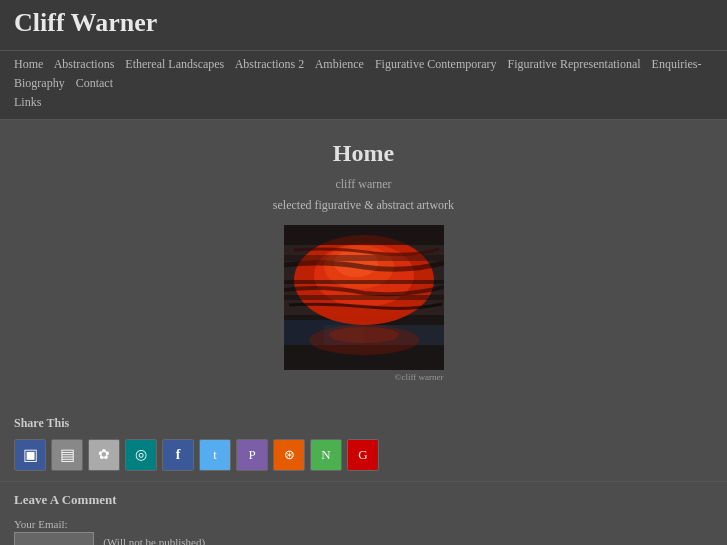 The image size is (727, 545). What do you see at coordinates (94, 83) in the screenshot?
I see `nav-contact: Contact` at bounding box center [94, 83].